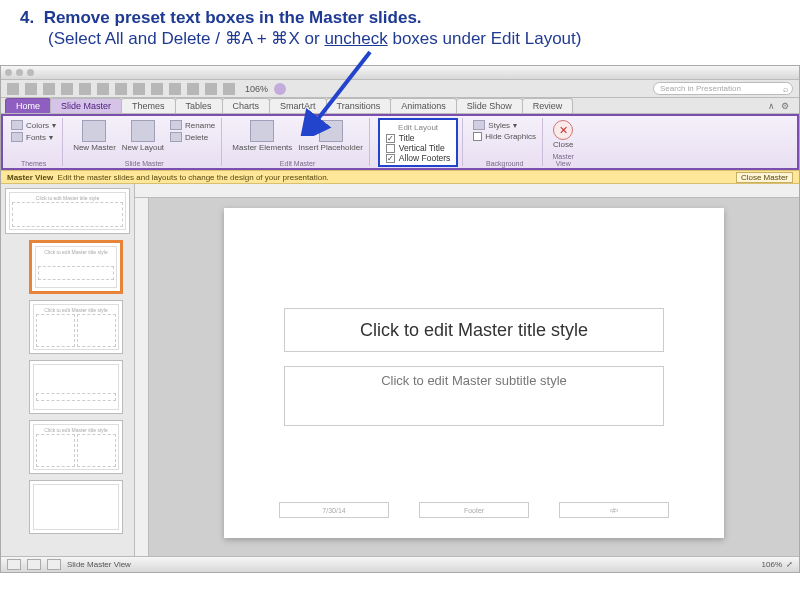 The image size is (800, 600). I want to click on tab-smartart: SmartArt, so click(298, 106).